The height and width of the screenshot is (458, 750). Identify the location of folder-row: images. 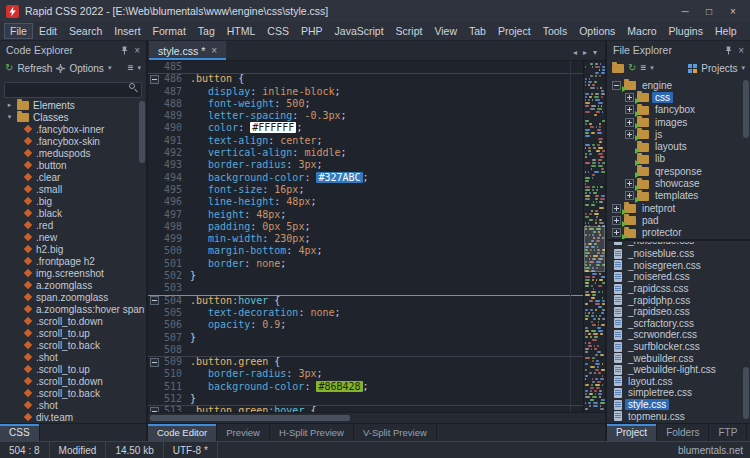
(678, 122).